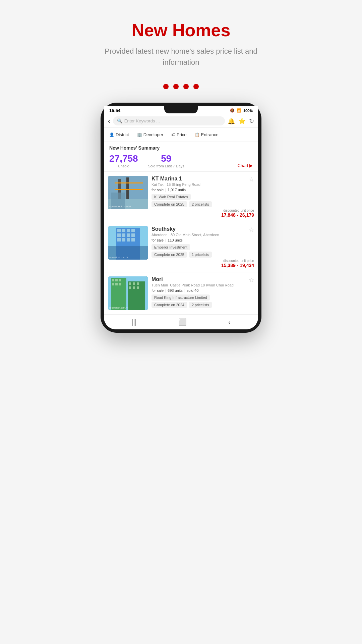 The image size is (362, 644). What do you see at coordinates (181, 157) in the screenshot?
I see `summary-section: New Homes' Summary 27,758 Unsold 59 Sold…` at bounding box center [181, 157].